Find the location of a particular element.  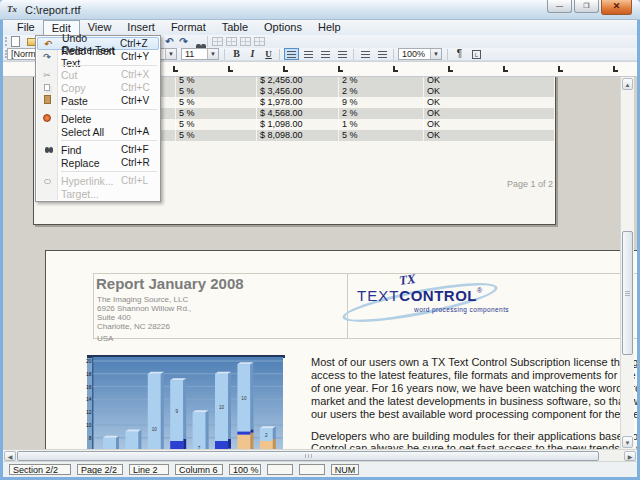

insert-column-button is located at coordinates (246, 42).